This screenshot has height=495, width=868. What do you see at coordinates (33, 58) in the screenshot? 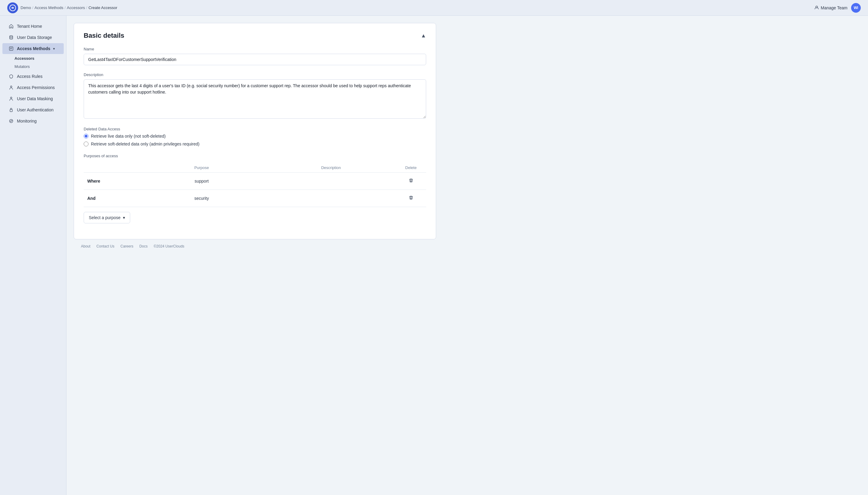
I see `sidebar-sub-accessors: Accessors` at bounding box center [33, 58].